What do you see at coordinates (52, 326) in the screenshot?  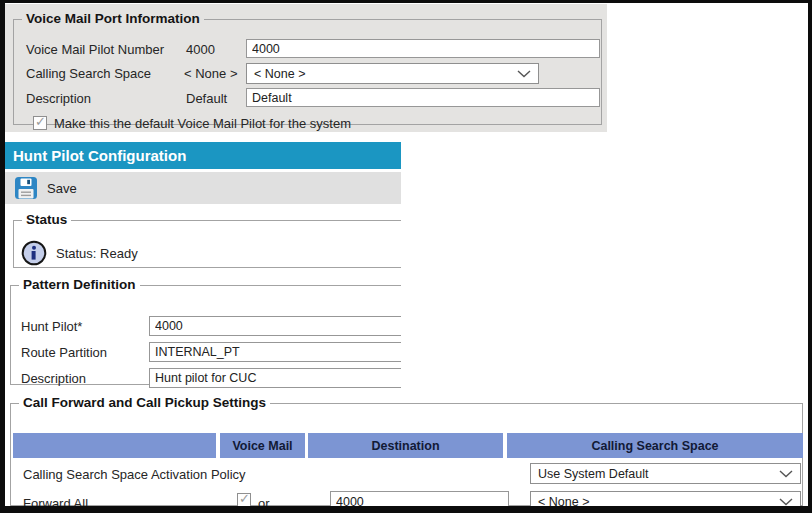 I see `hunt-pilot-label: Hunt Pilot*` at bounding box center [52, 326].